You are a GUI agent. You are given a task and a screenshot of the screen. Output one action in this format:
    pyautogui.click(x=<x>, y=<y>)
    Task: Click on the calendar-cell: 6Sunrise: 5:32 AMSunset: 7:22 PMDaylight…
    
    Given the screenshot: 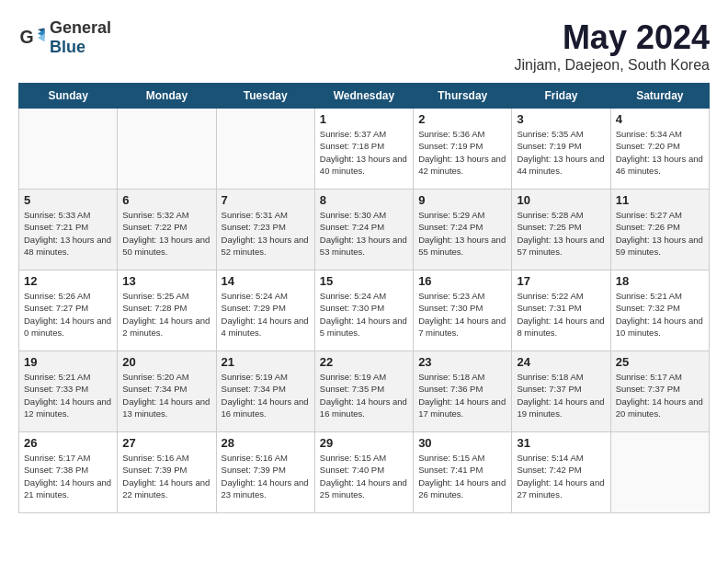 What is the action you would take?
    pyautogui.click(x=167, y=230)
    